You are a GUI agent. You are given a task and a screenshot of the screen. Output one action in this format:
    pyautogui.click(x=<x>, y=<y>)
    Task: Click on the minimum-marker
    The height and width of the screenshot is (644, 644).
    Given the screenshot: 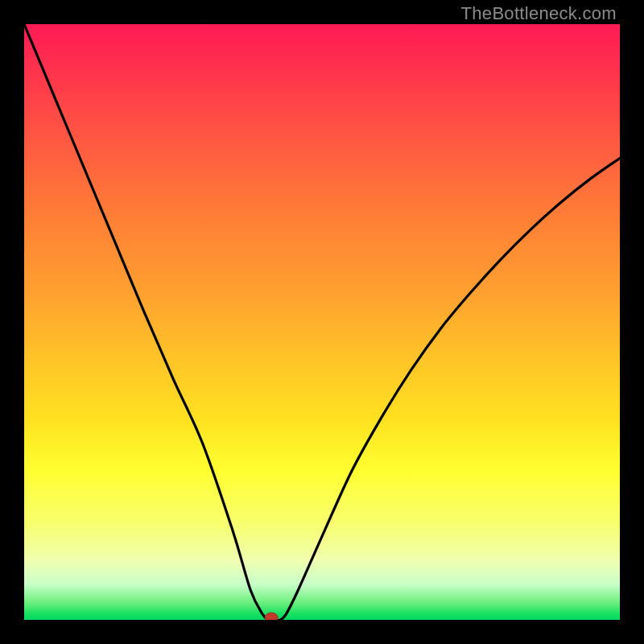 What is the action you would take?
    pyautogui.click(x=271, y=617)
    